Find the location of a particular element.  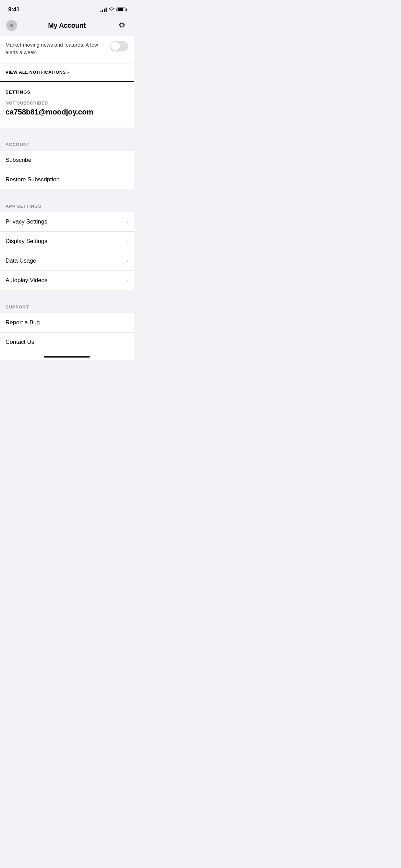

view-all-notifications-row: VIEW ALL NOTIFICATIONS › is located at coordinates (67, 72).